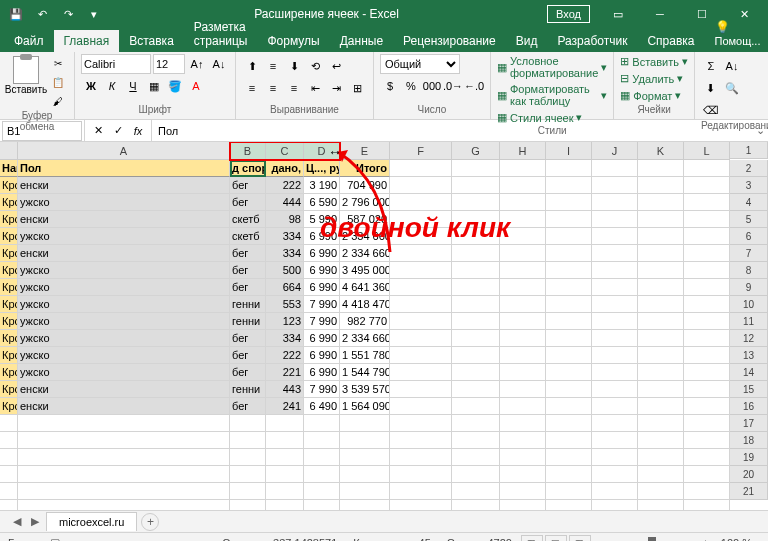  Describe the element at coordinates (273, 66) in the screenshot. I see `align-middle-button: ≡` at that location.